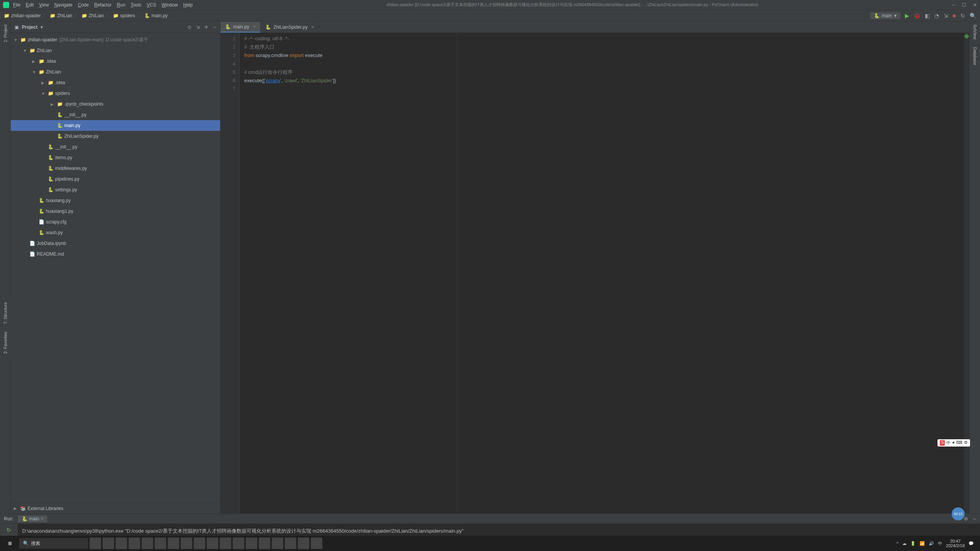 This screenshot has height=551, width=980. I want to click on rerun-icon: ↻, so click(9, 530).